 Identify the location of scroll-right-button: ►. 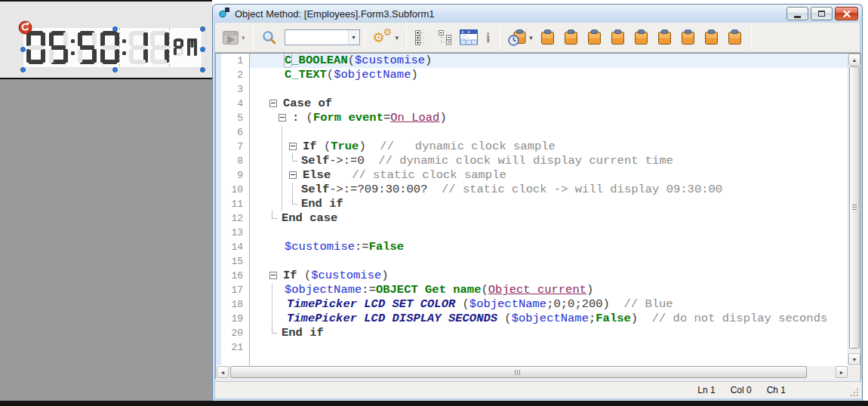
(842, 372).